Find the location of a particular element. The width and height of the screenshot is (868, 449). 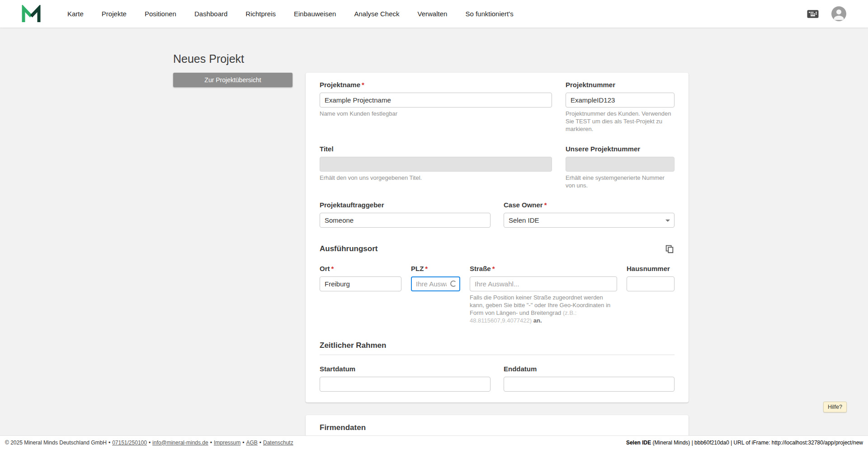

session-user: Selen IDE is located at coordinates (638, 443).